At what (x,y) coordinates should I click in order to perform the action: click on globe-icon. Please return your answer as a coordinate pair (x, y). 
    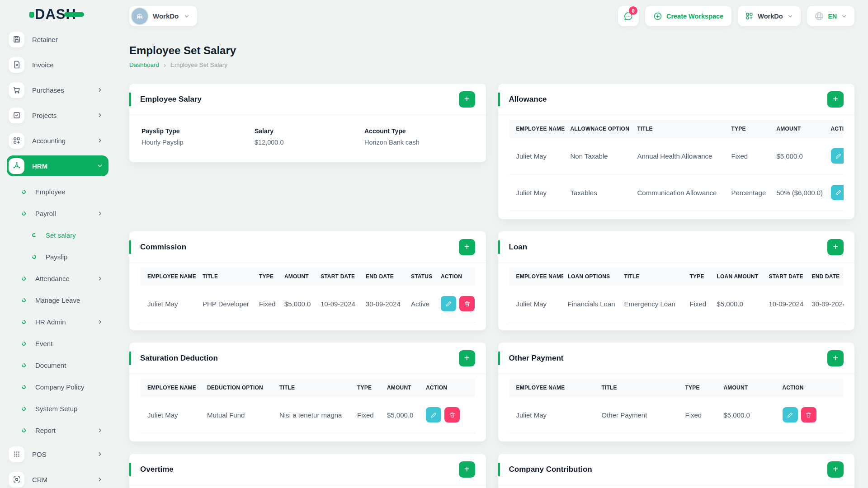
    Looking at the image, I should click on (819, 16).